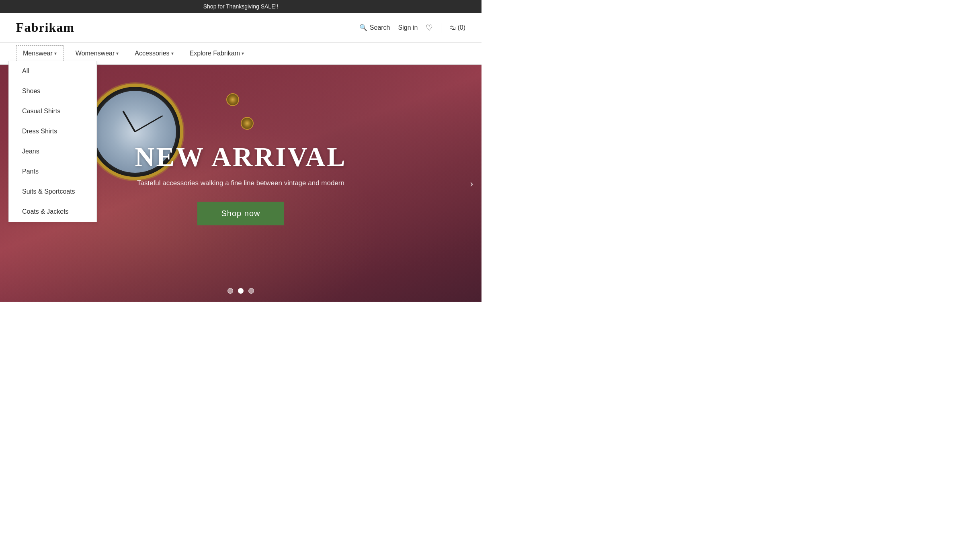  I want to click on womenswear-label: Womenswear, so click(95, 53).